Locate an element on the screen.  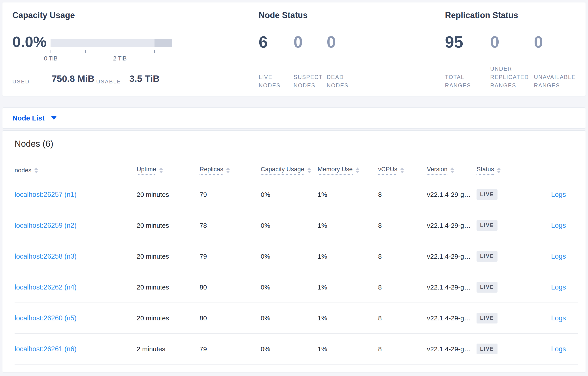
capacity-percent-value: 0.0% is located at coordinates (30, 42).